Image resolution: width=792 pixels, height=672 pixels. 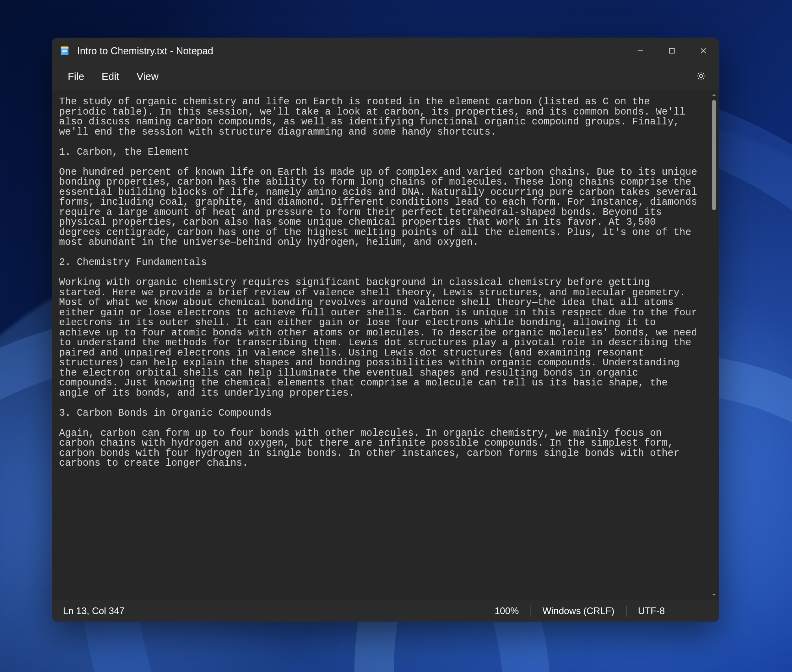 I want to click on menu-edit: Edit, so click(x=110, y=76).